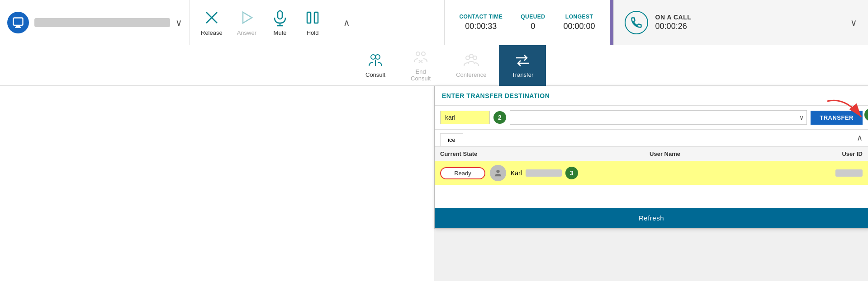 This screenshot has width=868, height=281. Describe the element at coordinates (741, 23) in the screenshot. I see `on-call-section: ON A CALL 00:00:26 ∨` at that location.